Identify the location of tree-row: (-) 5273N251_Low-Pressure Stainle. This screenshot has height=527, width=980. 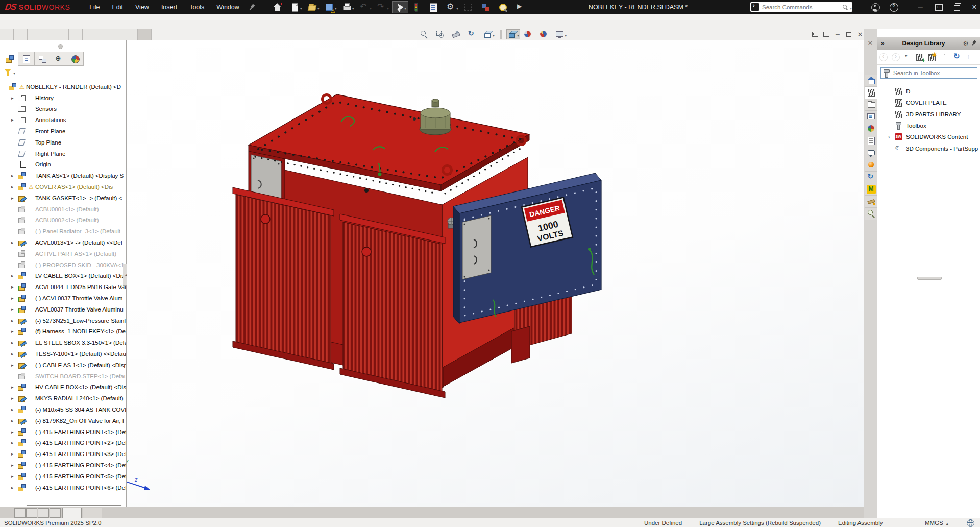
(63, 321).